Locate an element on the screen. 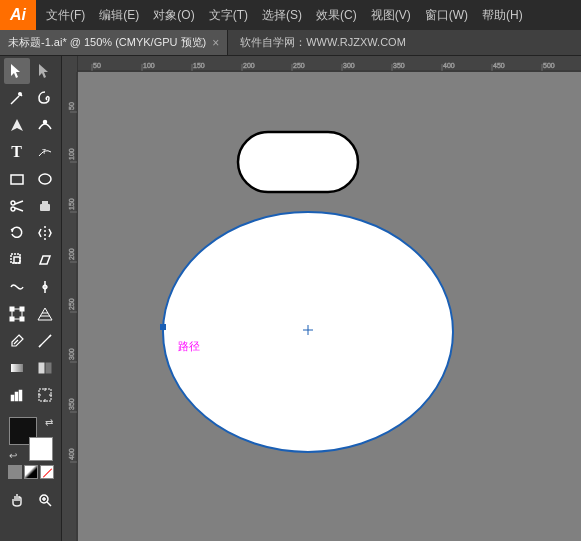 The width and height of the screenshot is (581, 541). color-swatches: ⇄ ↩ is located at coordinates (31, 439).